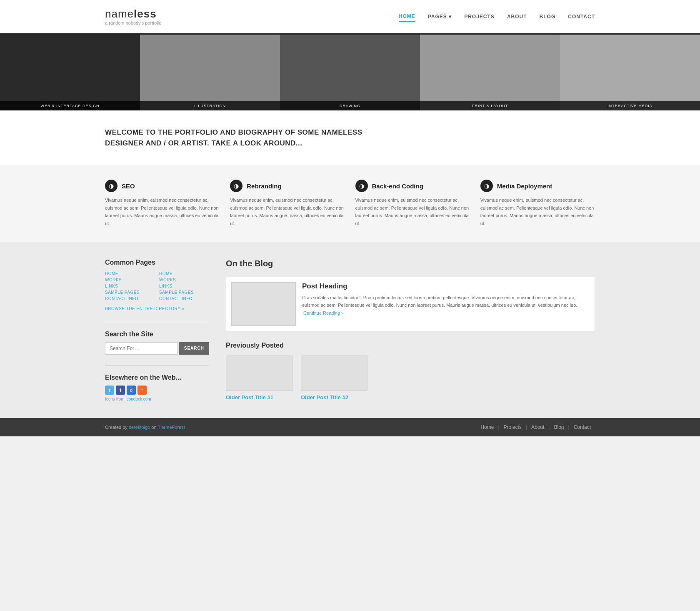  What do you see at coordinates (171, 427) in the screenshot?
I see `footer-credit-link2: ThemeForest` at bounding box center [171, 427].